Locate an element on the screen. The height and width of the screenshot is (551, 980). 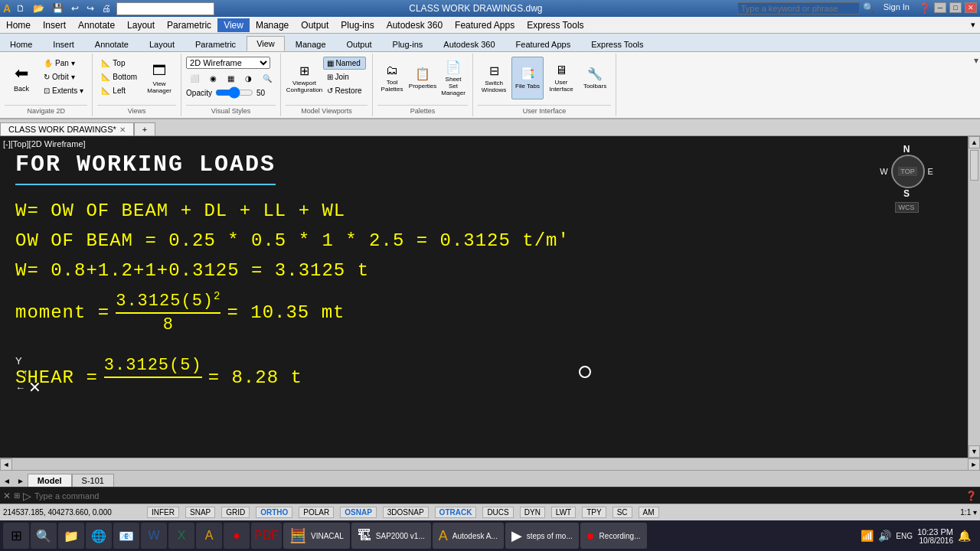
word-button: W is located at coordinates (154, 536).